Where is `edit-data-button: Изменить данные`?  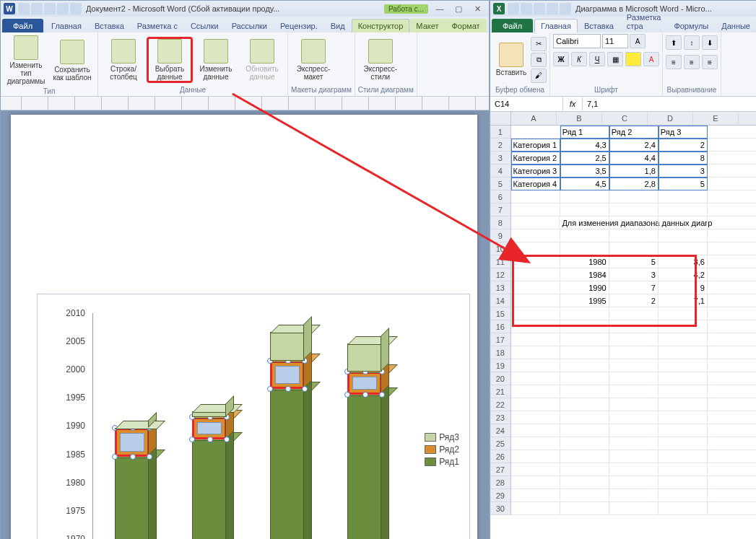
edit-data-button: Изменить данные is located at coordinates (216, 60).